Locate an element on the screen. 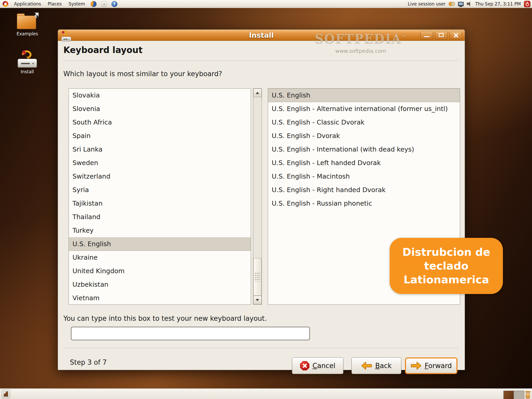  arrow-up-icon is located at coordinates (257, 93).